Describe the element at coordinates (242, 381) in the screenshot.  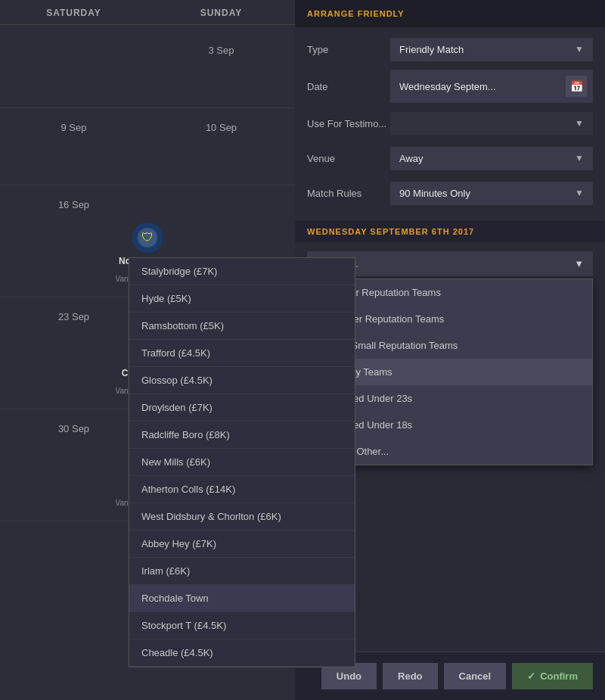
I see `team-item-4: Glossop (£4.5K)` at that location.